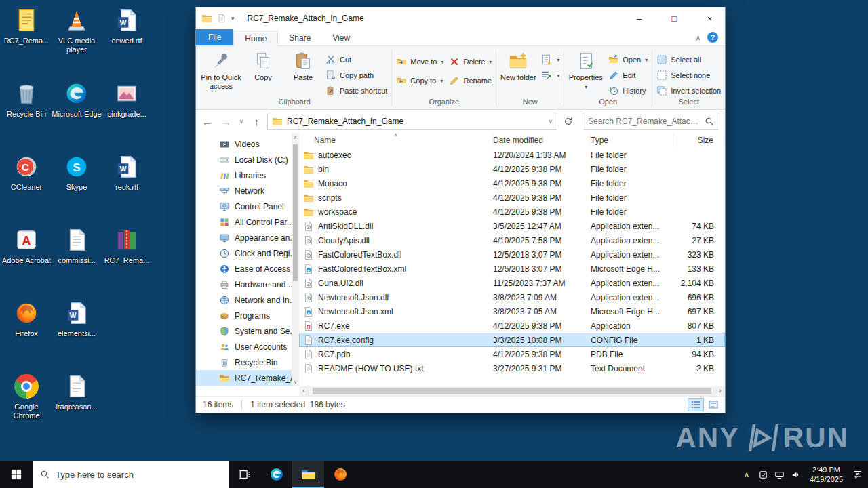  Describe the element at coordinates (296, 382) in the screenshot. I see `scroll-down-icon: ∨` at that location.